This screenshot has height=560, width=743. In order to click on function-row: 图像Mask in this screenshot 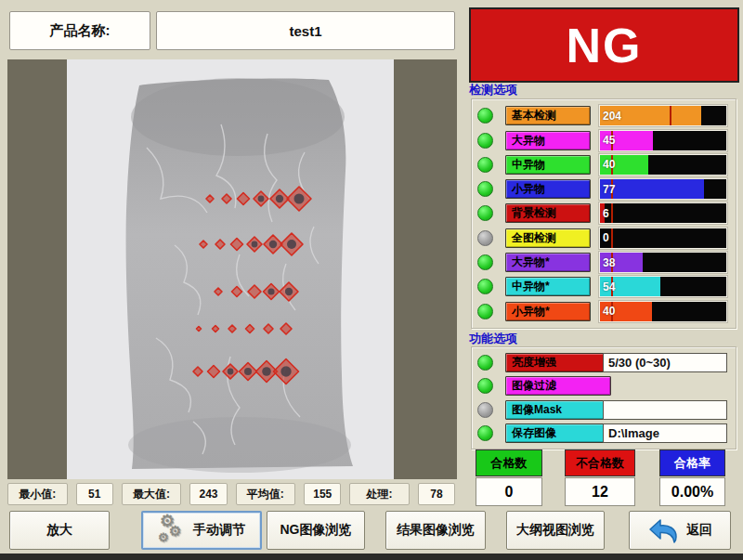, I will do `click(602, 410)`.